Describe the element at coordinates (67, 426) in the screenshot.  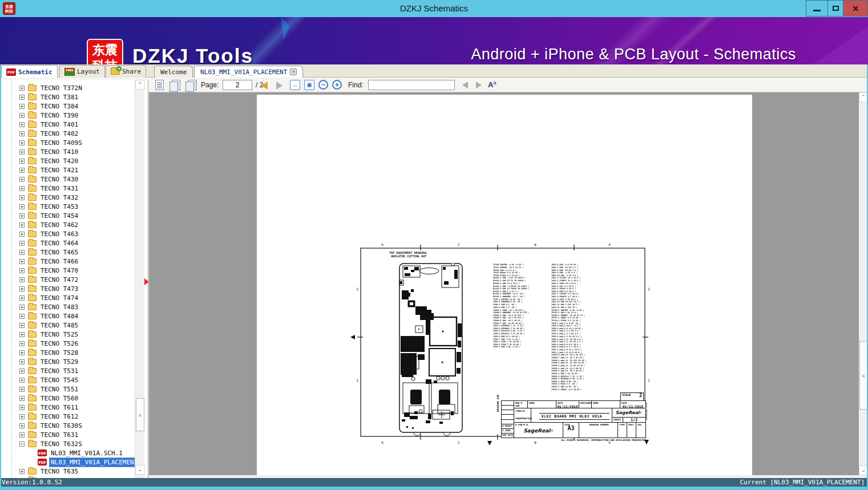
I see `tree-folder-tecno-t630s: +TECNO T630S` at that location.